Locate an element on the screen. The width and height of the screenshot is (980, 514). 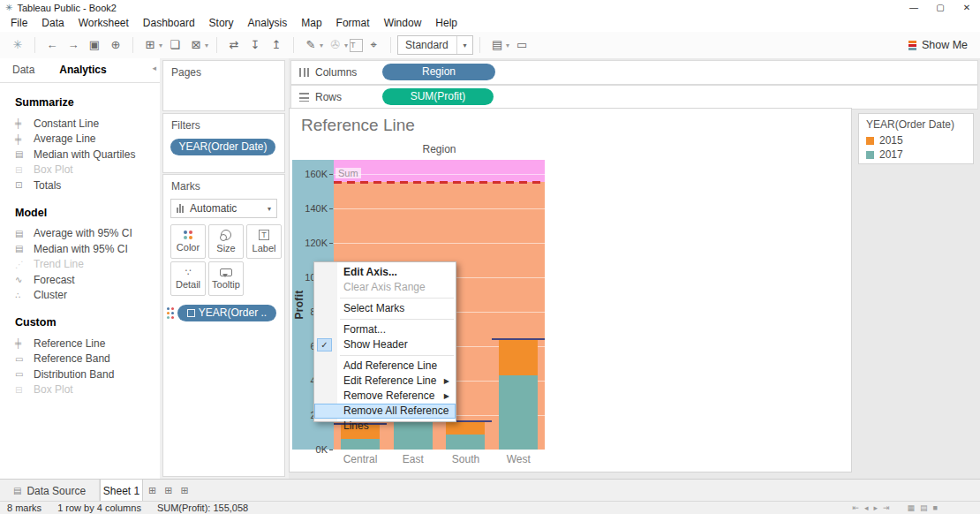
last-sheet-icon: ⇥ is located at coordinates (886, 508).